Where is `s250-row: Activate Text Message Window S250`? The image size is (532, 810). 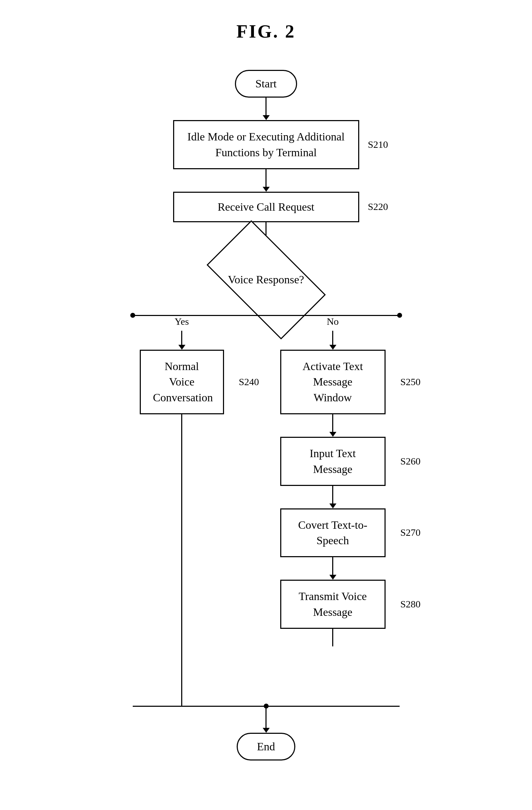 s250-row: Activate Text Message Window S250 is located at coordinates (333, 382).